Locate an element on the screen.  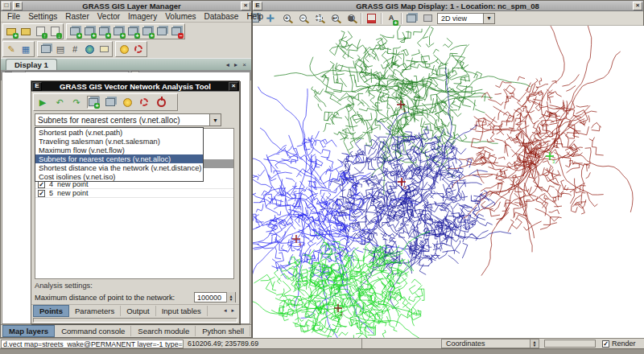
statusbar-mode-select: Coordinates ▲▼ is located at coordinates (490, 344).